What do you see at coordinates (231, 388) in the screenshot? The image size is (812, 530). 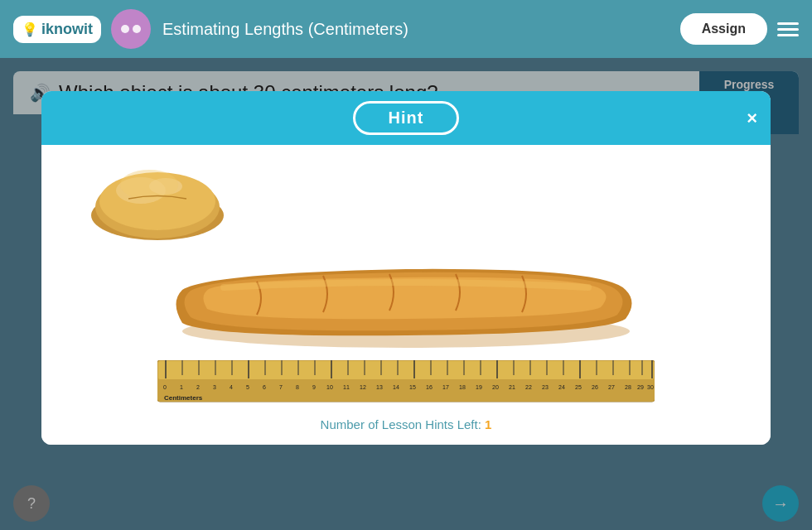 I see `svg-text: 4` at bounding box center [231, 388].